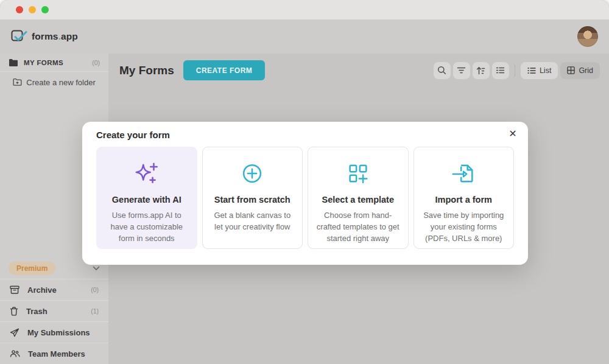 This screenshot has width=609, height=364. I want to click on main-toolbar: My Forms CREATE FORM, so click(359, 67).